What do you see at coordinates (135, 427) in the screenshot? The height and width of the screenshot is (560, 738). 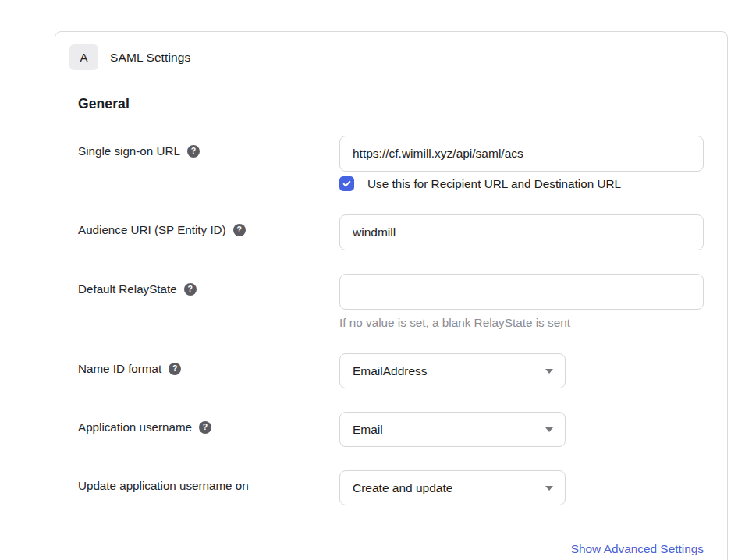 I see `application-username-label: Application username` at bounding box center [135, 427].